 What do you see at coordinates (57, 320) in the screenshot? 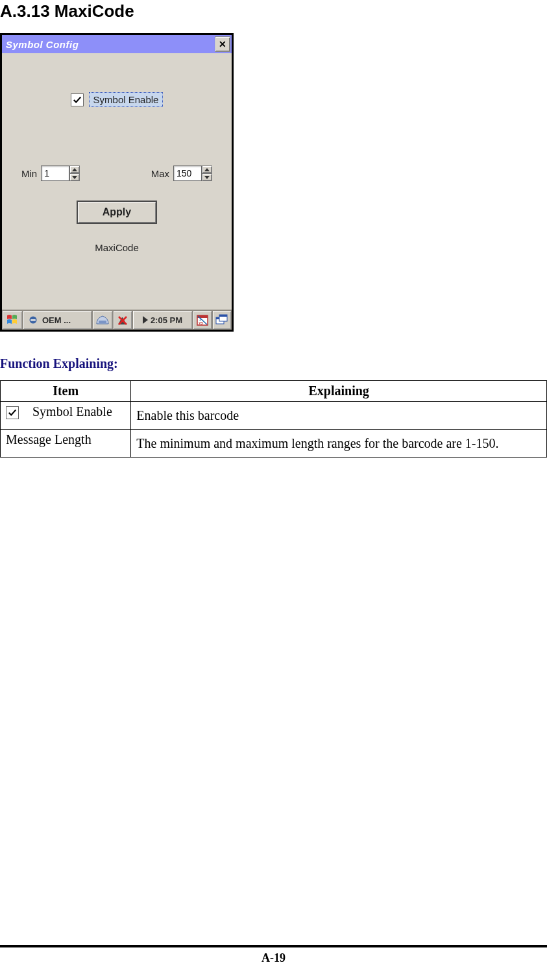
I see `taskbar-app-button: OEM ...` at bounding box center [57, 320].